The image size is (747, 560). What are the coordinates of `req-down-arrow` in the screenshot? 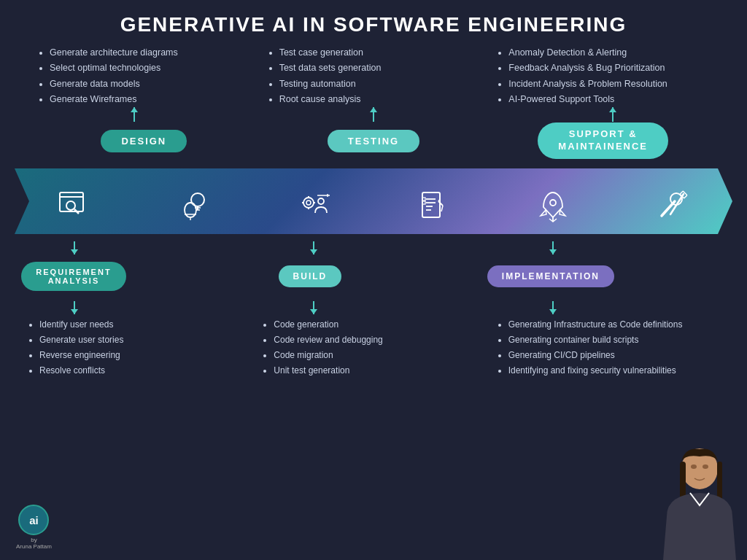 It's located at (74, 248).